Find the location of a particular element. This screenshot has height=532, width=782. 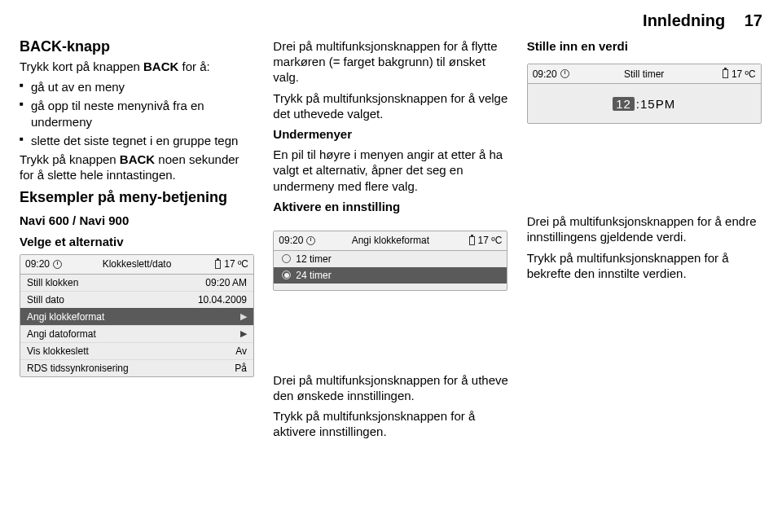

row-value: 09:20 AM is located at coordinates (226, 283).